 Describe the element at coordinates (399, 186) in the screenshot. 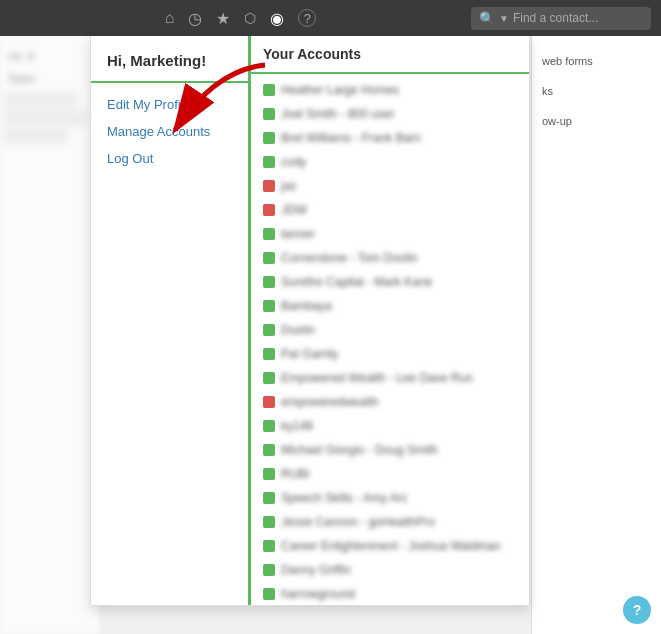

I see `account-name: jas` at that location.